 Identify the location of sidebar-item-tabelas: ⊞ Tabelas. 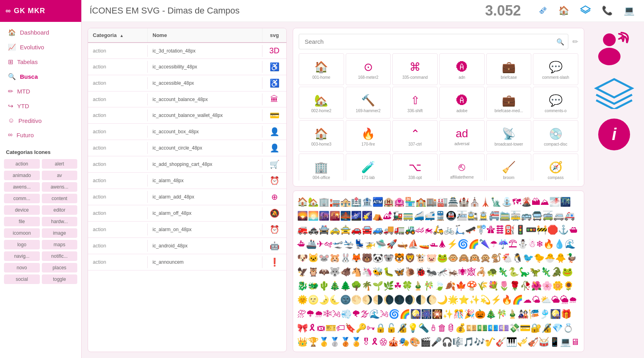
(41, 62).